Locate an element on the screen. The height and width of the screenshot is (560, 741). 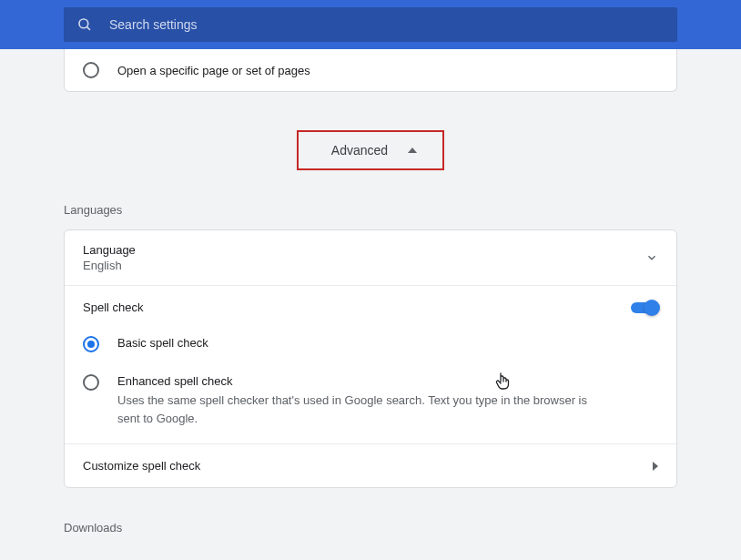
startup-open-specific-label: Open a specific page or set of pages is located at coordinates (214, 71).